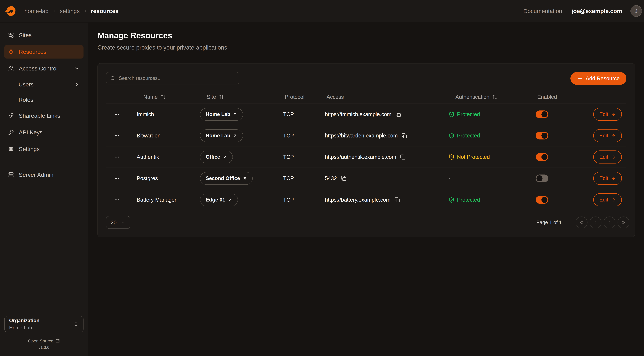  Describe the element at coordinates (30, 132) in the screenshot. I see `sidebar-item-label: API Keys` at that location.